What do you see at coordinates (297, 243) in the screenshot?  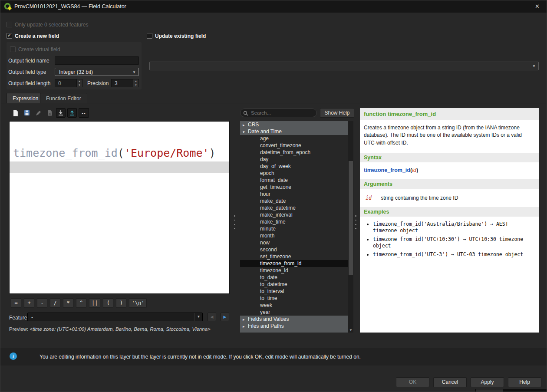 I see `tree-item-now: now` at bounding box center [297, 243].